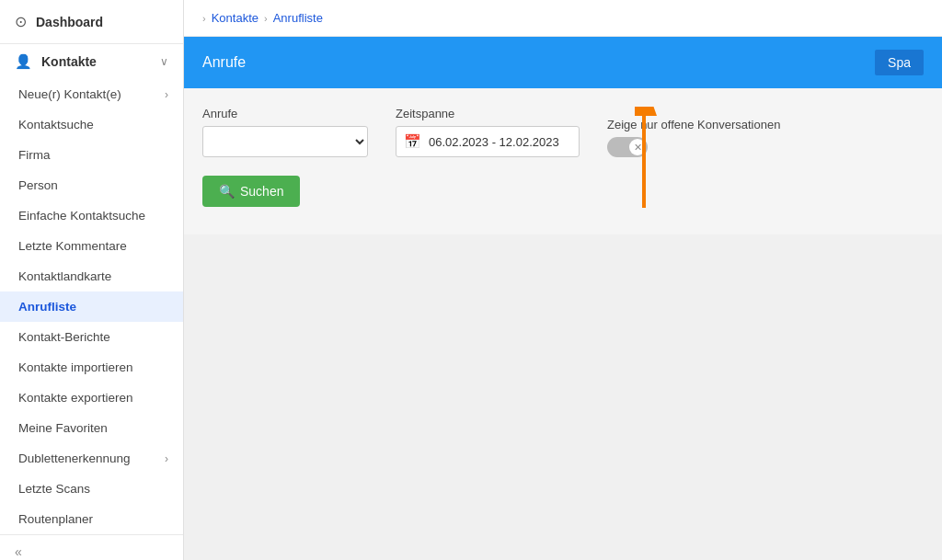 Image resolution: width=942 pixels, height=560 pixels. I want to click on sidebar-item-label-neue-kontakte: Neue(r) Kontakt(e), so click(70, 94).